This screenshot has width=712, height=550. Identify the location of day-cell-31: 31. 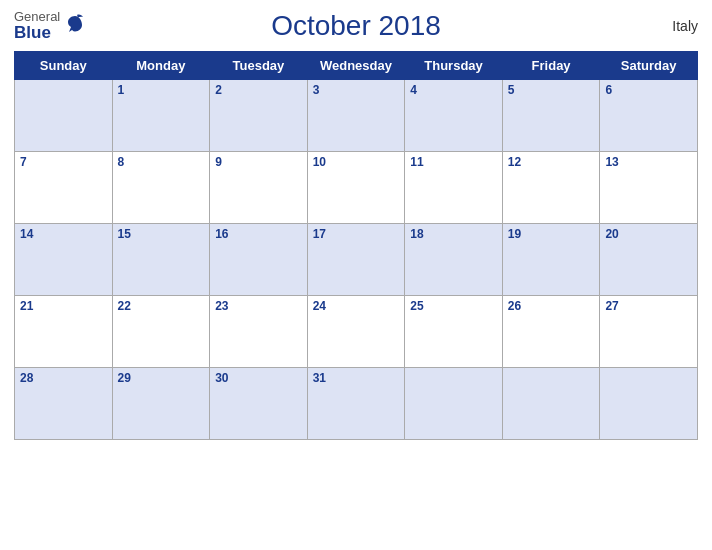
(356, 403).